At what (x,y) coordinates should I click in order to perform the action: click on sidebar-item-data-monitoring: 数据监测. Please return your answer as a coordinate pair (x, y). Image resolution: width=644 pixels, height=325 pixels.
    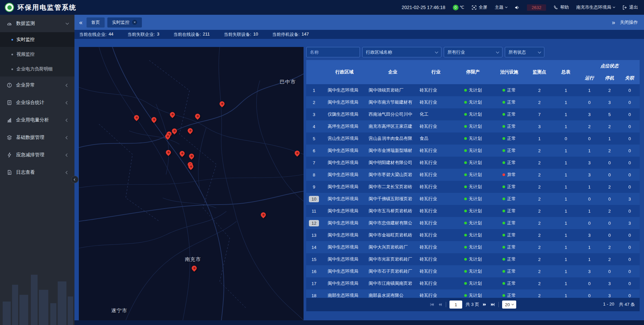
    Looking at the image, I should click on (37, 23).